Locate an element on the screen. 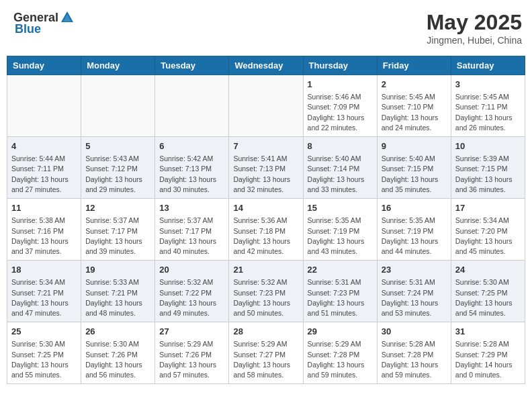 This screenshot has height=411, width=532. calendar-week-row: 18Sunrise: 5:34 AM Sunset: 7:21 PM Dayli… is located at coordinates (266, 291).